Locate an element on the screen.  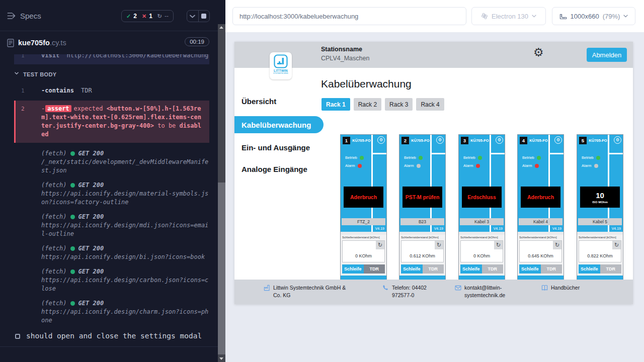
status-display: Erdschluss is located at coordinates (482, 197).